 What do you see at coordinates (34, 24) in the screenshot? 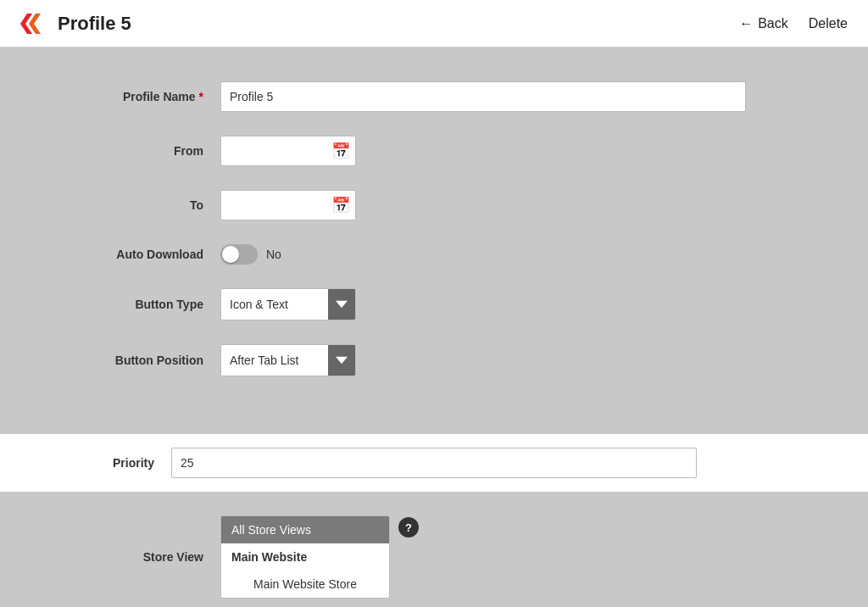
I see `logo-icon` at bounding box center [34, 24].